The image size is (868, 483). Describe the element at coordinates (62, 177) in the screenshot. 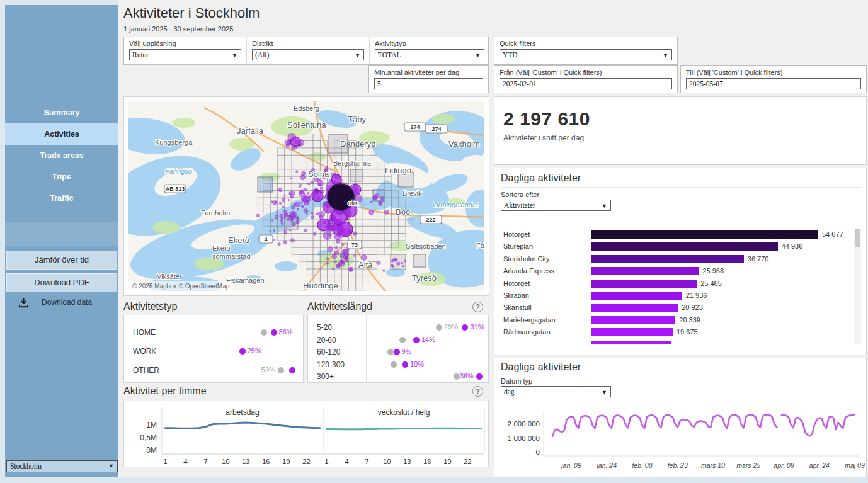

I see `sidebar-item-trips: Trips` at that location.